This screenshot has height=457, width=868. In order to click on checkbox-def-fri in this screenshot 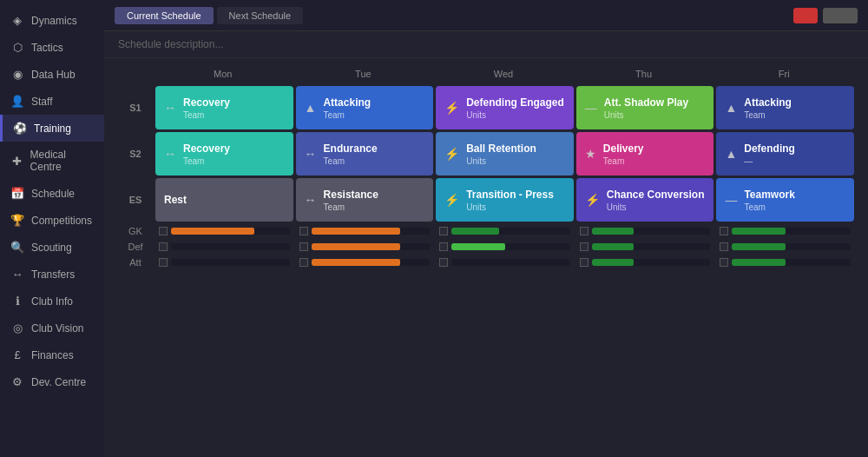, I will do `click(724, 247)`.